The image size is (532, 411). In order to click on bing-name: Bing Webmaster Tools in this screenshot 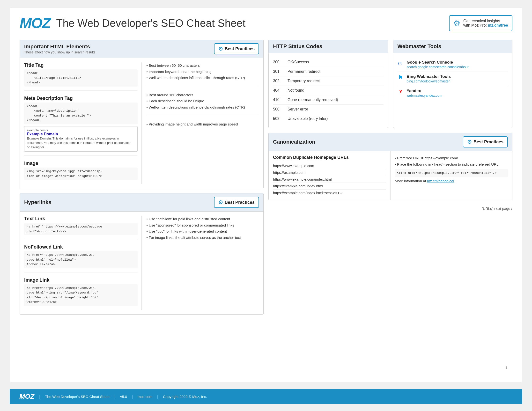, I will do `click(429, 77)`.